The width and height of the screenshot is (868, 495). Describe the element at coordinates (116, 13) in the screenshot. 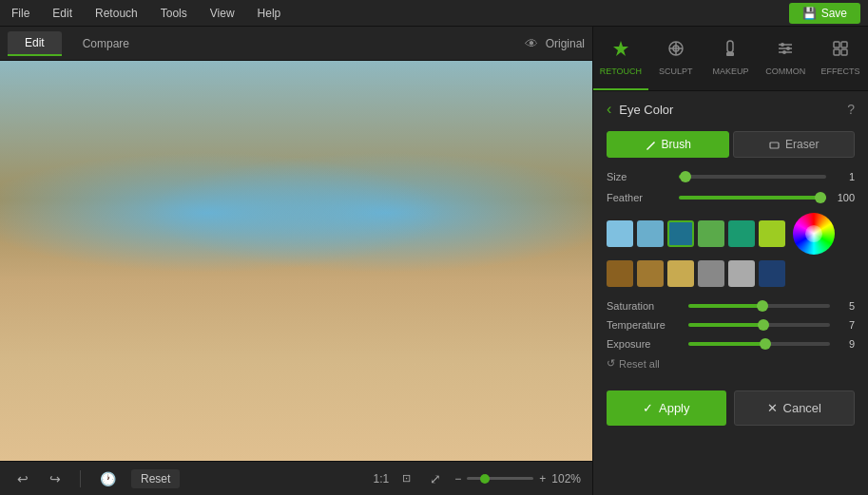

I see `menu-retouch: Retouch` at that location.